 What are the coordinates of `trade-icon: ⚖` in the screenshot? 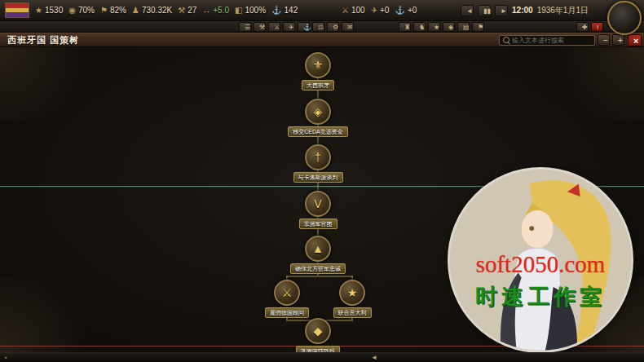 It's located at (318, 27).